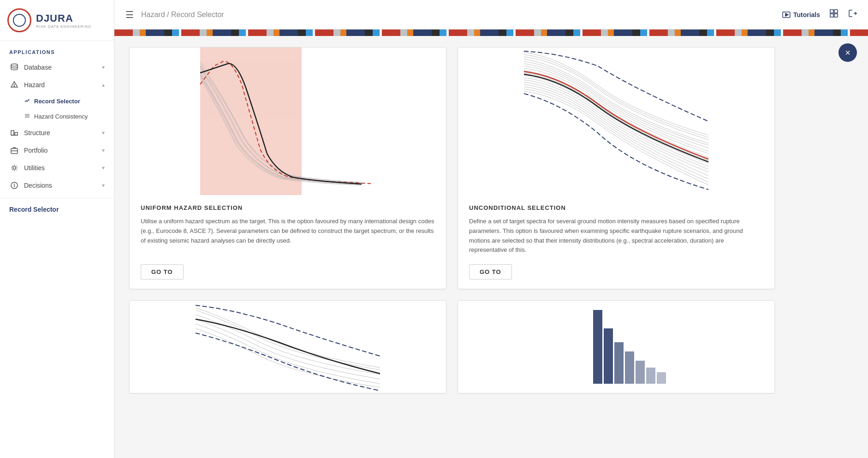 This screenshot has width=868, height=458. I want to click on utilities-icon, so click(14, 168).